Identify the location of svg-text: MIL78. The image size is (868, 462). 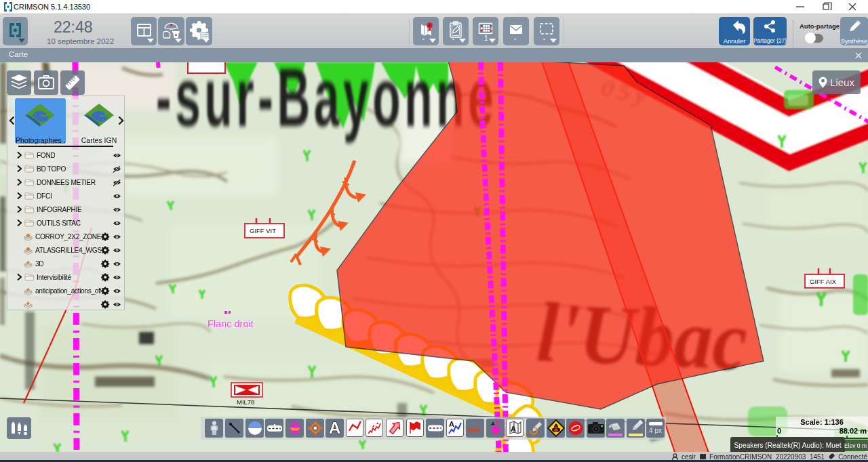
(245, 402).